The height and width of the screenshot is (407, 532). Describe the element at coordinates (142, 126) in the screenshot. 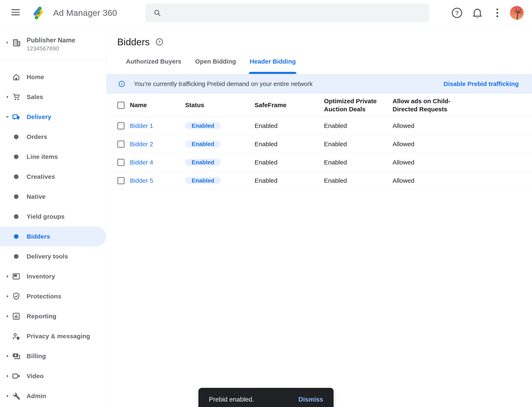

I see `bidder-name-link: Bidder 1` at that location.